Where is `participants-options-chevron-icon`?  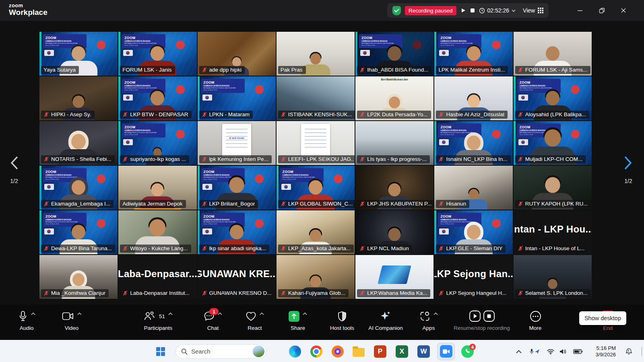 participants-options-chevron-icon is located at coordinates (171, 314).